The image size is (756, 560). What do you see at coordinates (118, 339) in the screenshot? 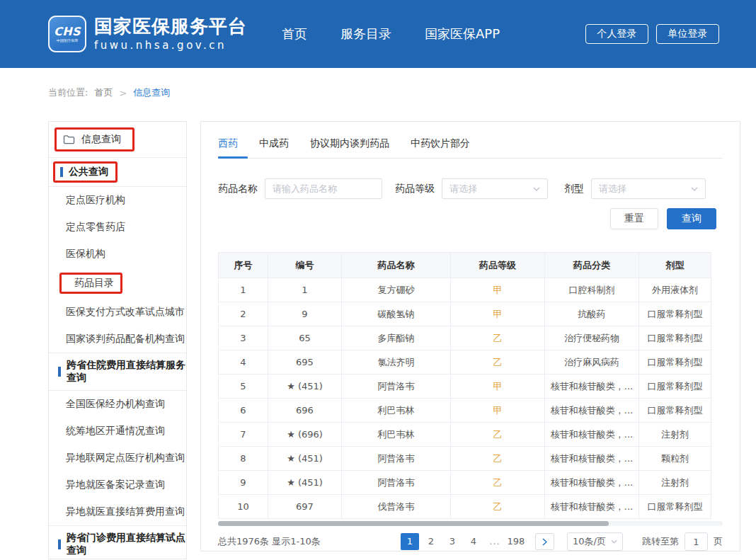
I see `sidebar-item: 国家谈判药品配备机构查询` at bounding box center [118, 339].